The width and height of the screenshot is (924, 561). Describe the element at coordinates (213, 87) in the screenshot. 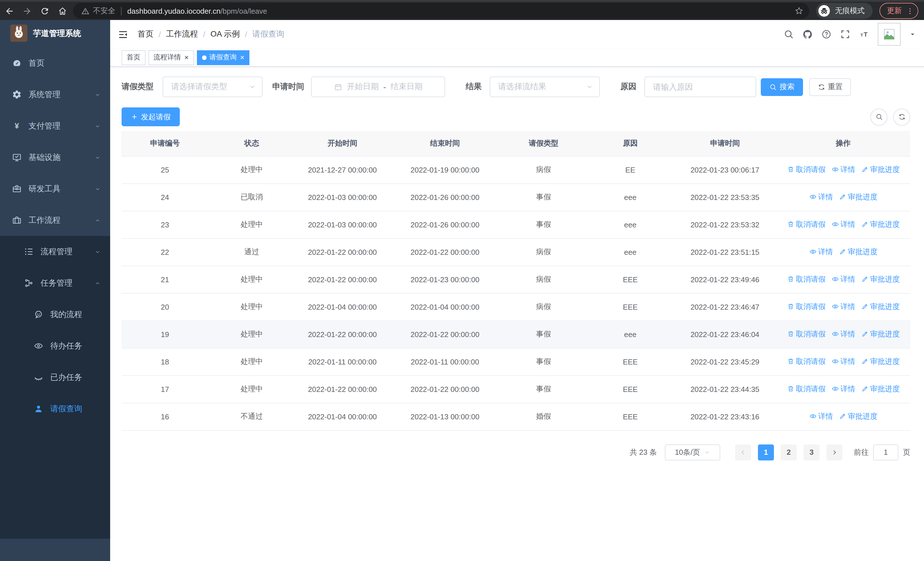

I see `leave-type-select: 请选择请假类型` at that location.